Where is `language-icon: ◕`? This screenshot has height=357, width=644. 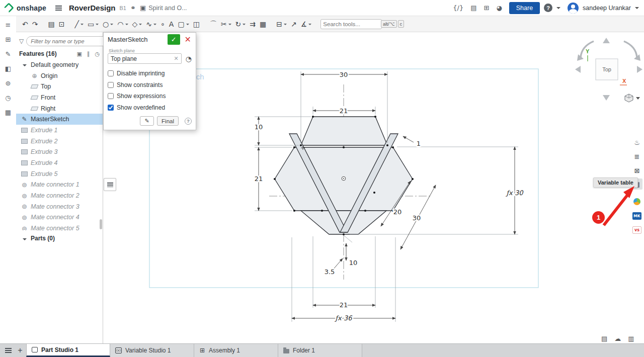
language-icon: ◕ is located at coordinates (499, 8).